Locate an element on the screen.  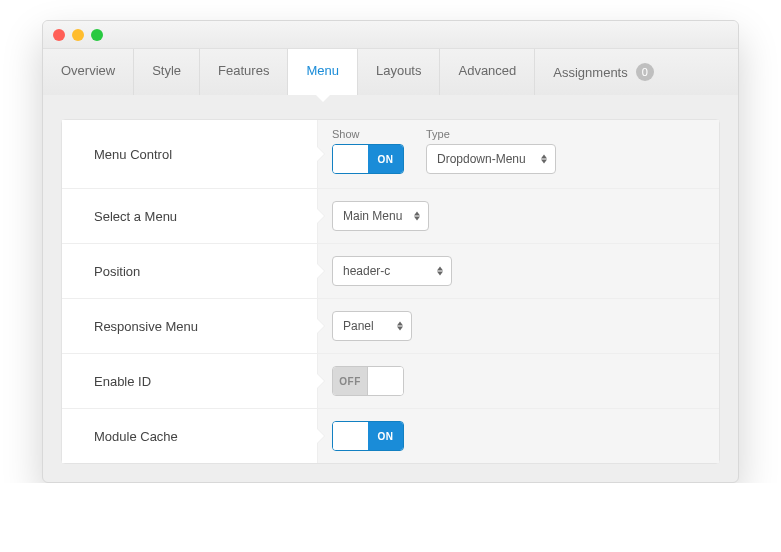
select-type: Dropdown-Menu is located at coordinates (491, 159).